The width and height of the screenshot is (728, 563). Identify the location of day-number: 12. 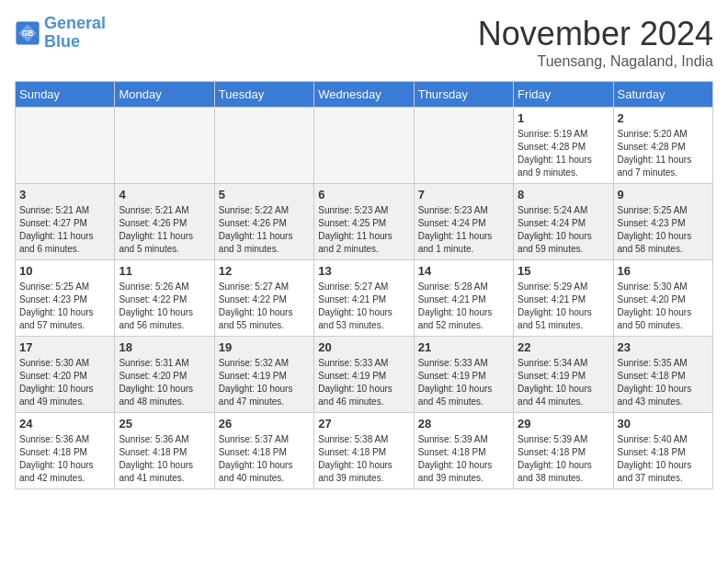
(265, 270).